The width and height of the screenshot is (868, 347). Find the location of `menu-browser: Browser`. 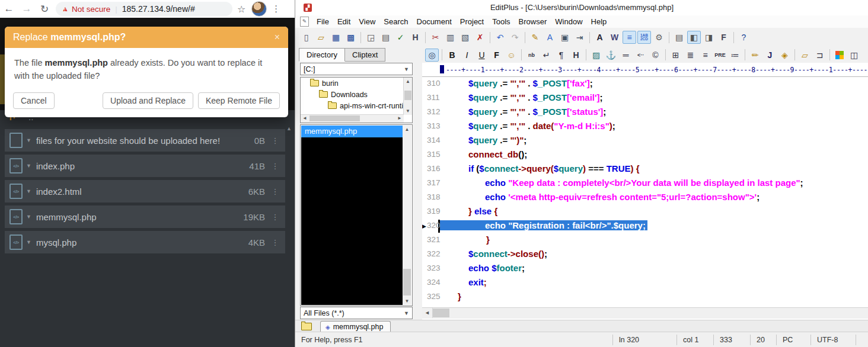

menu-browser: Browser is located at coordinates (533, 21).